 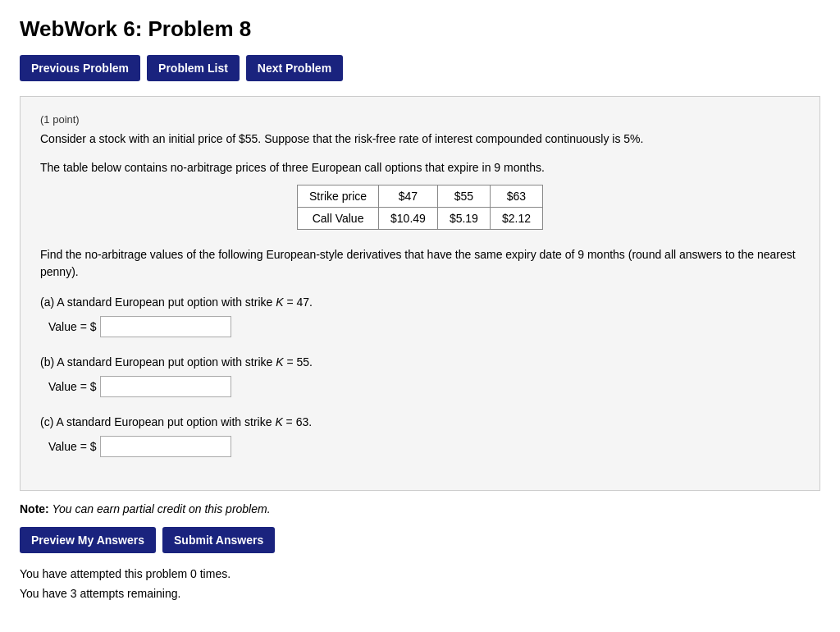 What do you see at coordinates (463, 218) in the screenshot?
I see `call-val-55: $5.19` at bounding box center [463, 218].